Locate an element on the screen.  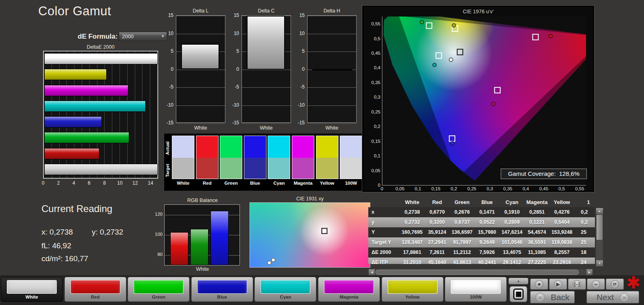
scroll-up-icon: ▲ is located at coordinates (600, 211).